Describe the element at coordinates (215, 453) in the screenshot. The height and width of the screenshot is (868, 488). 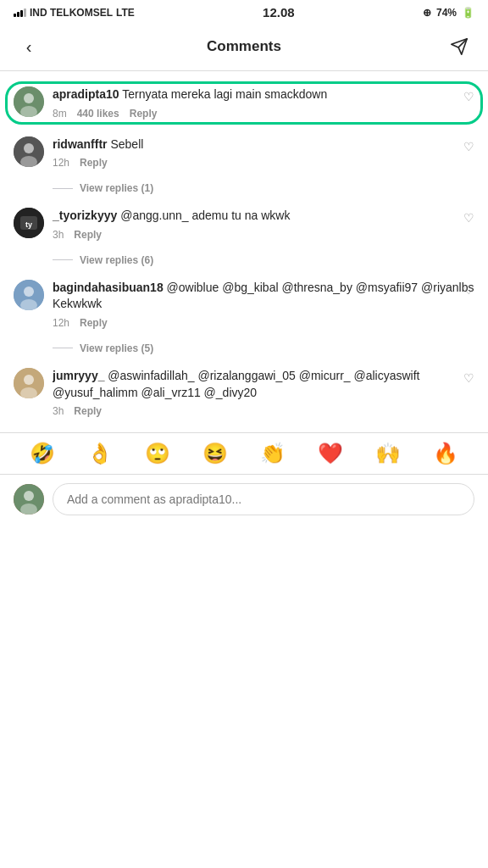
I see `emoji-4: 😆` at that location.